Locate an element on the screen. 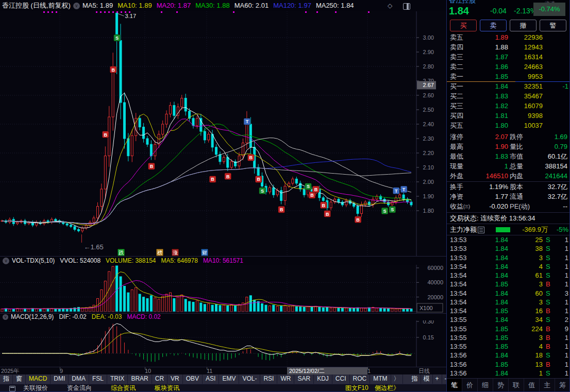 Image resolution: width=570 pixels, height=392 pixels. tab-macd: MACD is located at coordinates (38, 379).